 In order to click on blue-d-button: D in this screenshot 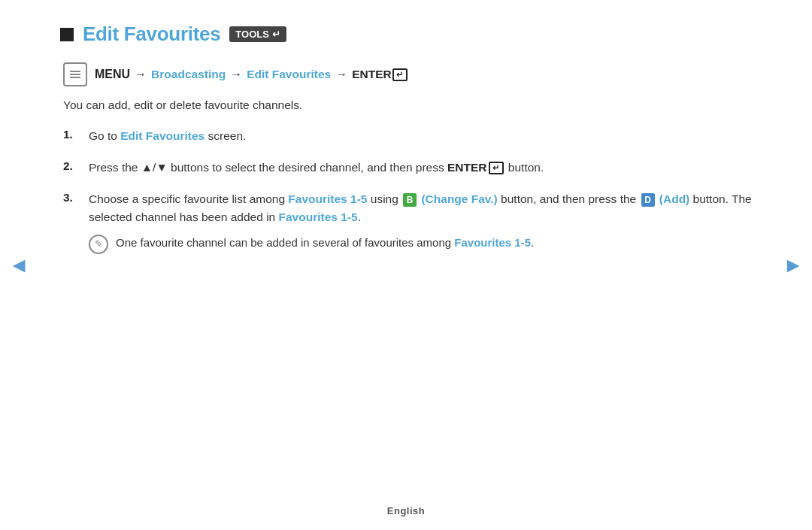, I will do `click(648, 200)`.